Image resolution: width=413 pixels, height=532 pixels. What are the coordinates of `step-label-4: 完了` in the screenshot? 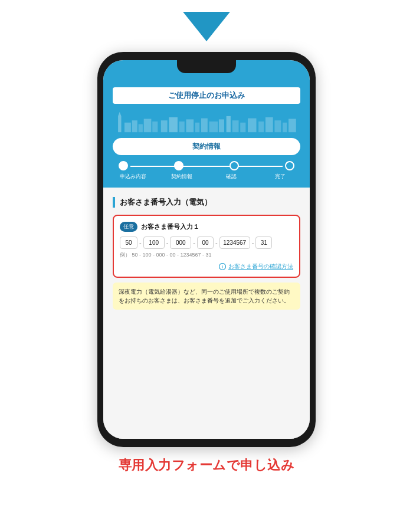 It's located at (280, 177).